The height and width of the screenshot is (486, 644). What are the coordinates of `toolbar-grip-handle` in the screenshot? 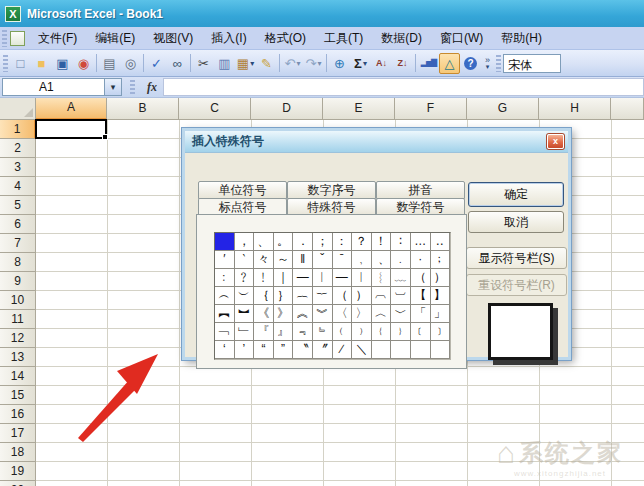 It's located at (6, 64).